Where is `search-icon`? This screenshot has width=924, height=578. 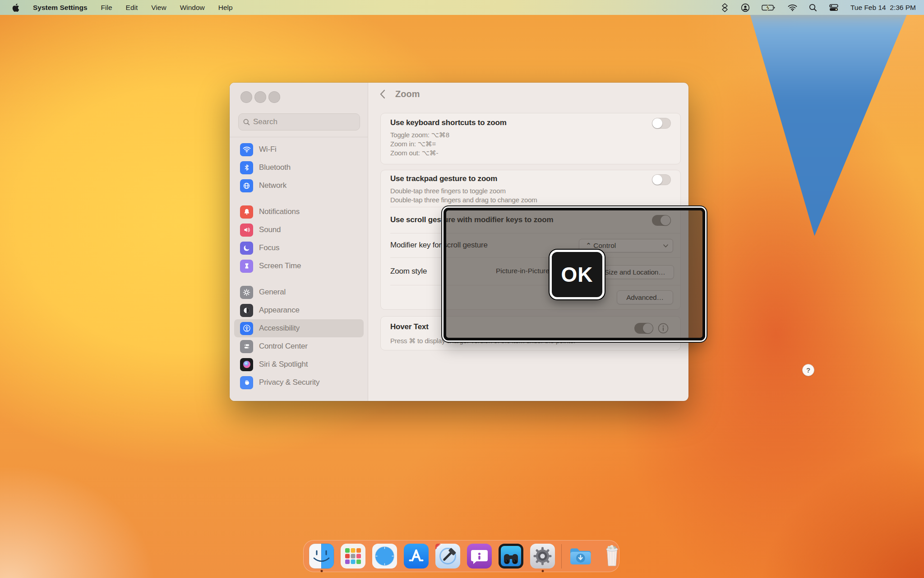
search-icon is located at coordinates (246, 122).